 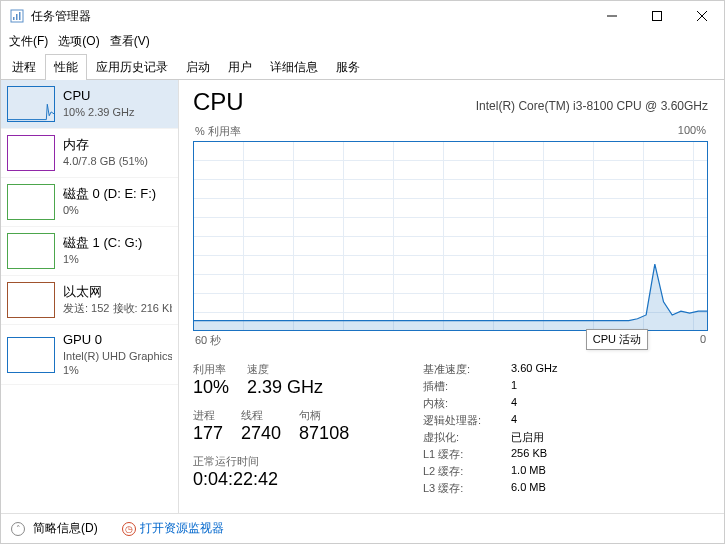 What do you see at coordinates (106, 146) in the screenshot?
I see `sidebar-mem-title: 内存` at bounding box center [106, 146].